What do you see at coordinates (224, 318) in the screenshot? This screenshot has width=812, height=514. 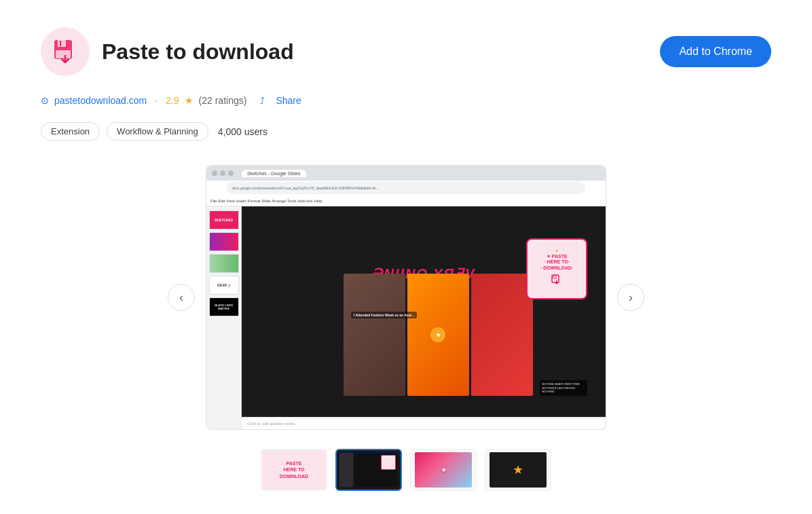 I see `slides-sidebar: SKETCHES Dear :) BLACK LIVES MATTER` at bounding box center [224, 318].